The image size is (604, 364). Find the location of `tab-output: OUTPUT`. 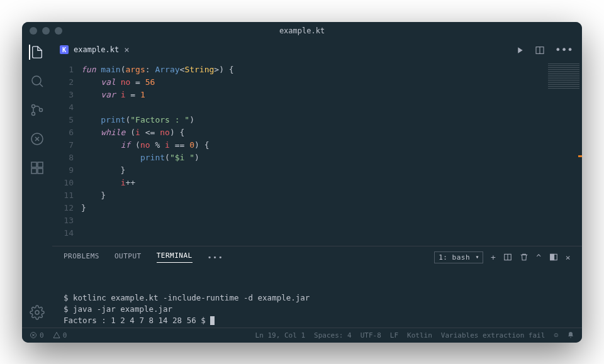

tab-output: OUTPUT is located at coordinates (128, 258).